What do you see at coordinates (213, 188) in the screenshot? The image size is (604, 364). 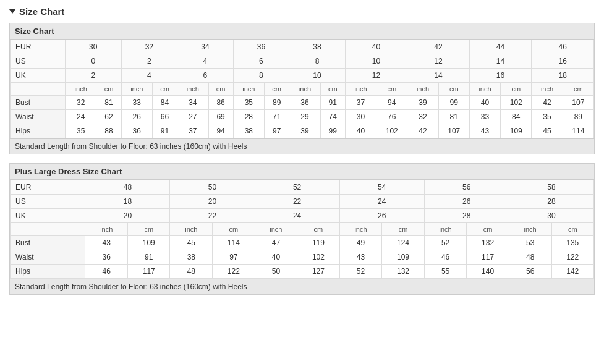 I see `eur-value-1: 50` at bounding box center [213, 188].